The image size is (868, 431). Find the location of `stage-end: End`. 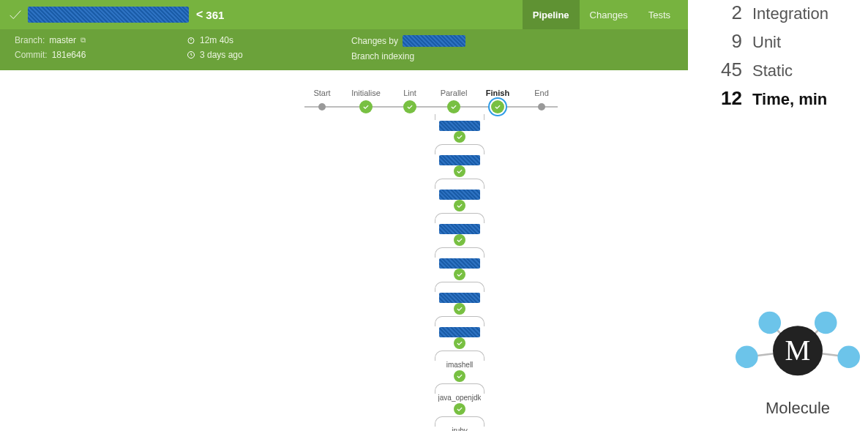

stage-end: End is located at coordinates (542, 101).